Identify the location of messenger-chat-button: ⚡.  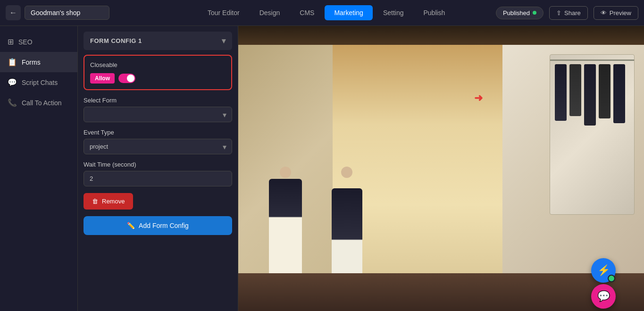
(603, 270).